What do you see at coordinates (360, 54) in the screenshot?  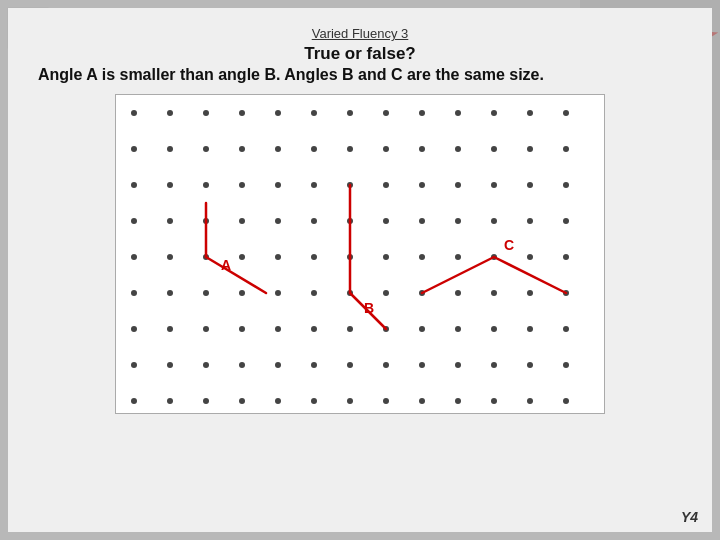 I see `question-line1: True or false?` at bounding box center [360, 54].